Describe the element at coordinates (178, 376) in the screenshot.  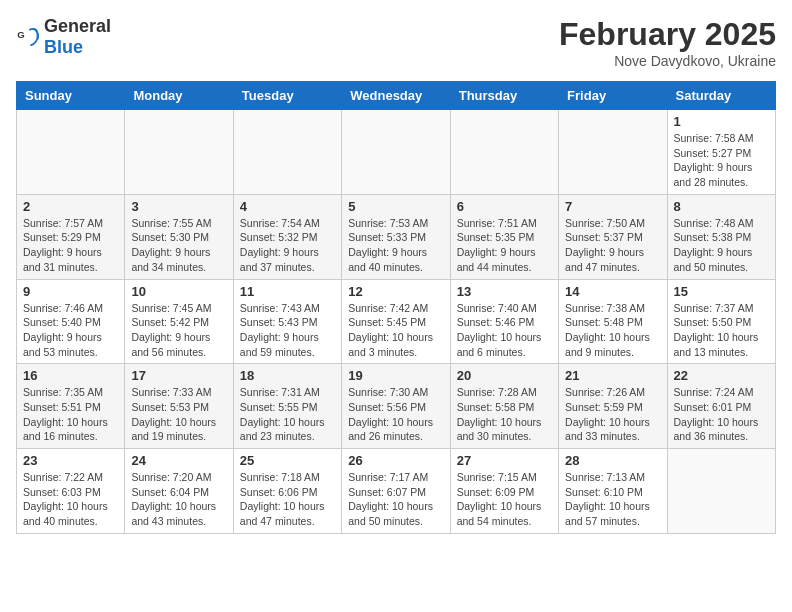
I see `day-number: 17` at that location.